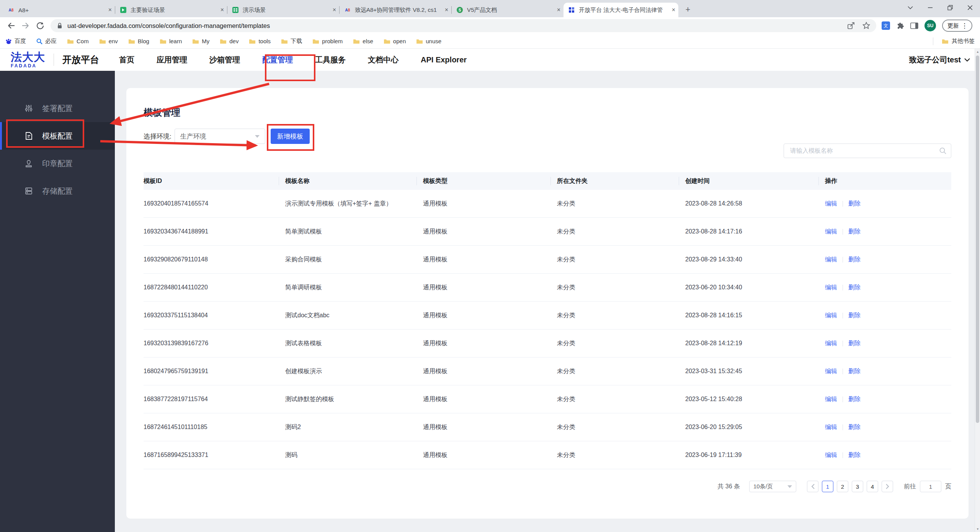 The width and height of the screenshot is (980, 532). What do you see at coordinates (950, 8) in the screenshot?
I see `restore-icon` at bounding box center [950, 8].